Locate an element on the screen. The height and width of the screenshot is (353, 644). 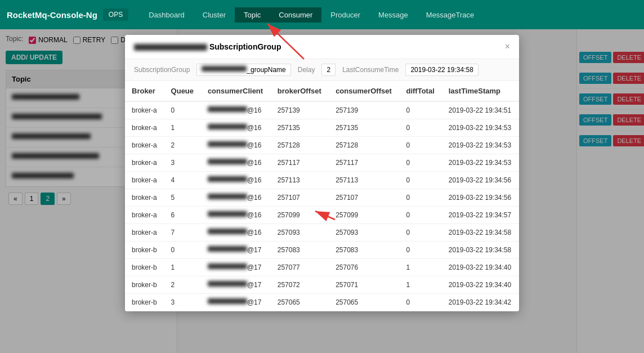
nav-producer: Producer is located at coordinates (346, 15).